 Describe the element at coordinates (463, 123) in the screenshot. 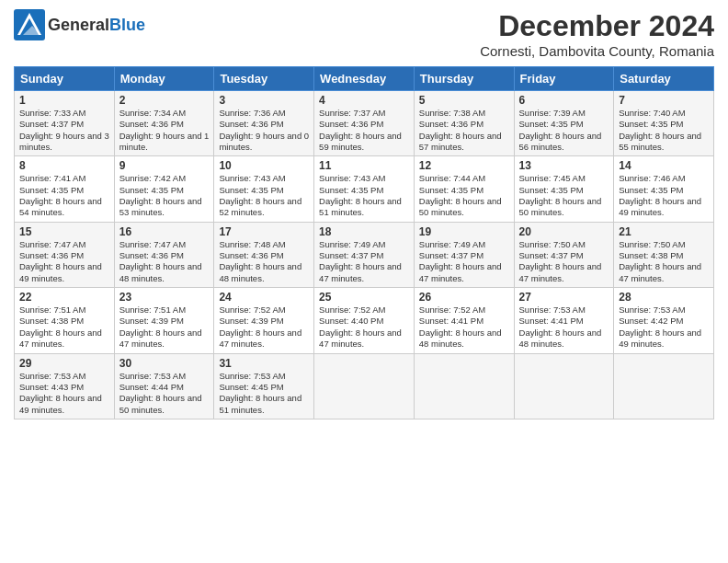

I see `calendar-cell-day-5: 5Sunrise: 7:38 AMSunset: 4:36 PMDaylight…` at that location.